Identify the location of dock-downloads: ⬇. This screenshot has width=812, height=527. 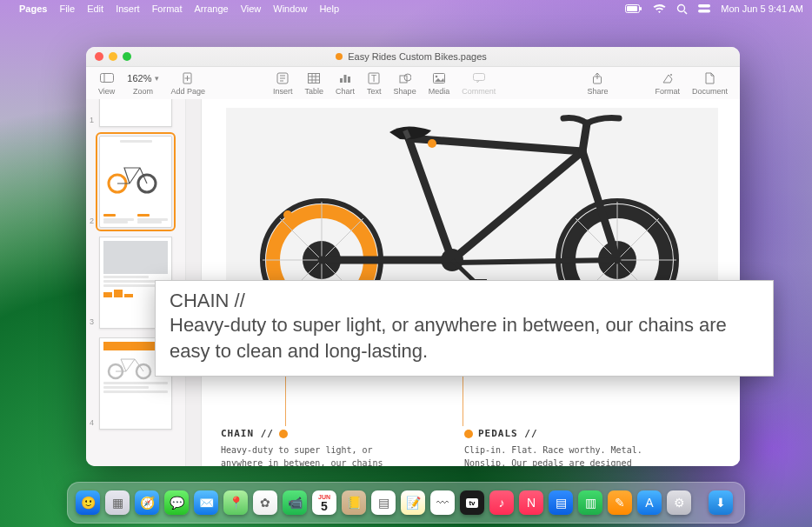
(721, 503).